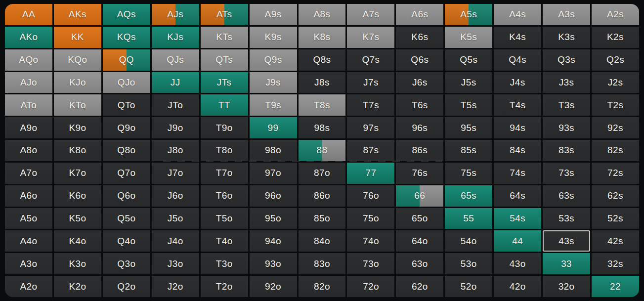  Describe the element at coordinates (371, 150) in the screenshot. I see `hand-cell-87s: 87s` at that location.